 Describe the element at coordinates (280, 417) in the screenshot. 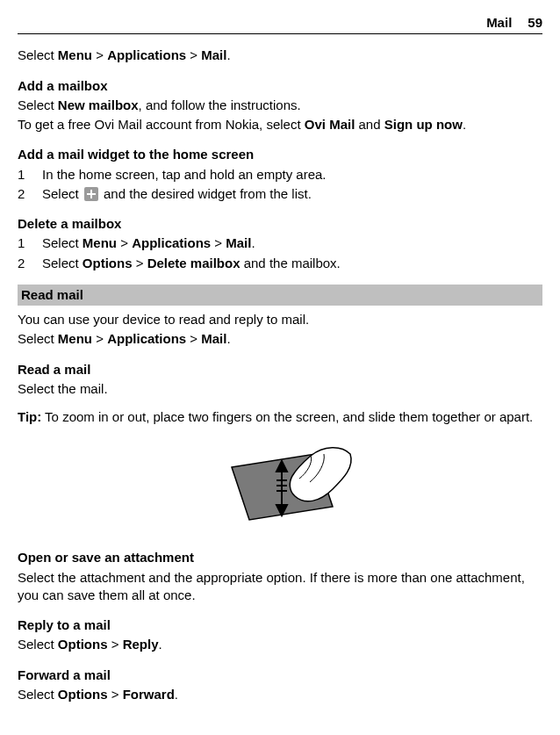

I see `tip-paragraph: Tip: To zoom in or out, place two finger…` at that location.